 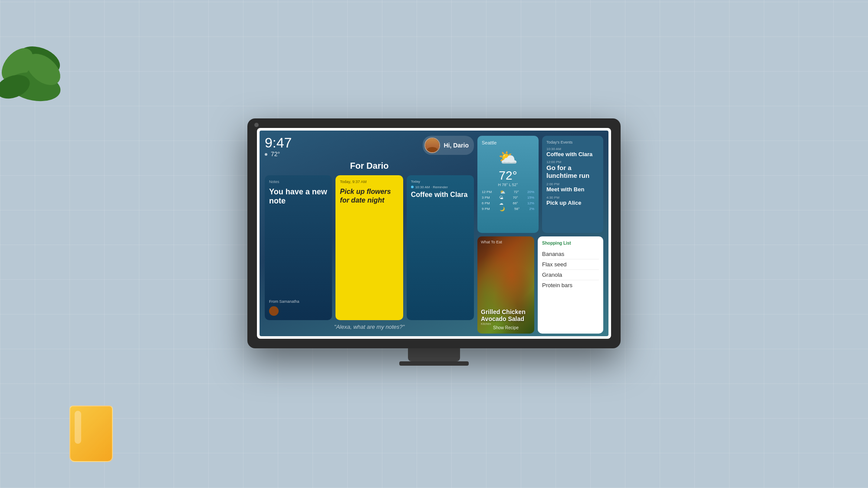 What do you see at coordinates (540, 235) in the screenshot?
I see `right-panels: Seattle ⛅ 72° H 78° L 52° 12 PM ⛅ 72°` at bounding box center [540, 235].